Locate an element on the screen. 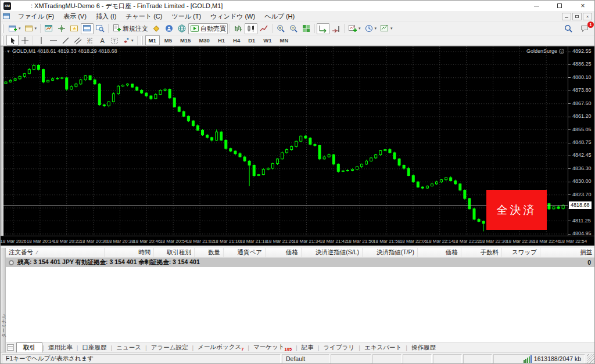 This screenshot has height=364, width=595. menu-item-insert: 挿入 (I) is located at coordinates (106, 16).